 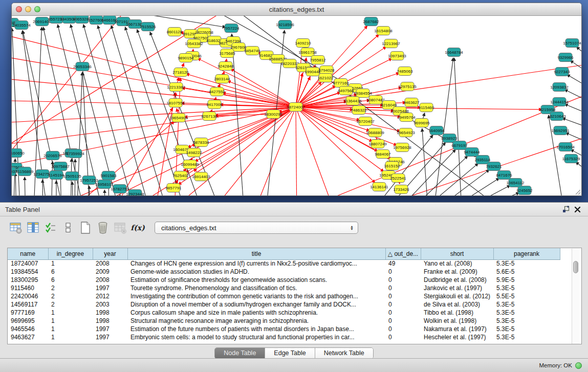 What do you see at coordinates (457, 254) in the screenshot?
I see `column-header-short: short` at bounding box center [457, 254].